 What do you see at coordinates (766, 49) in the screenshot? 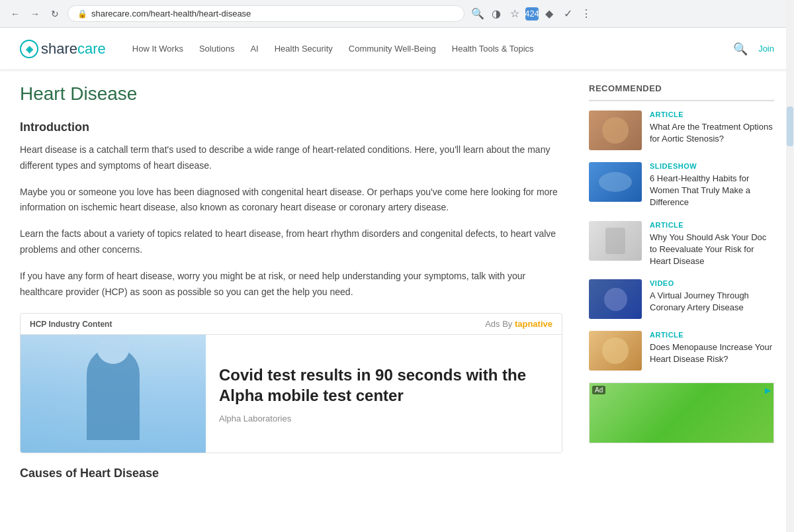
I see `join-link: Join` at bounding box center [766, 49].